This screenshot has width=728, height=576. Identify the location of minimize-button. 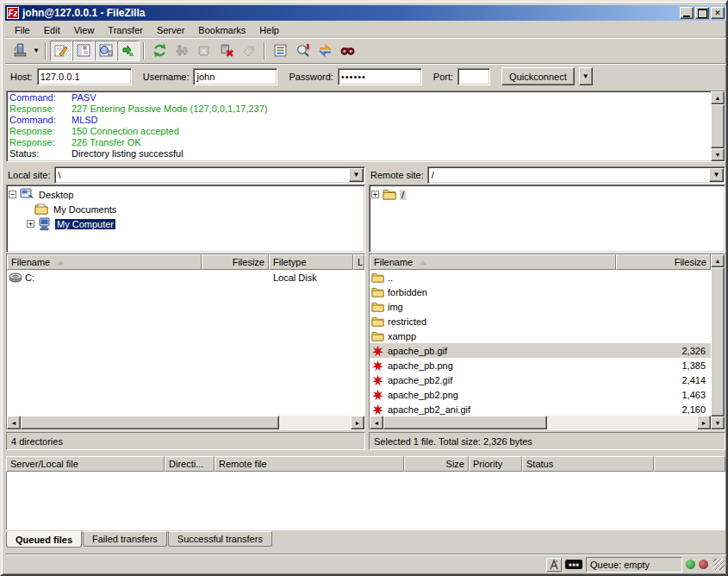
(687, 13).